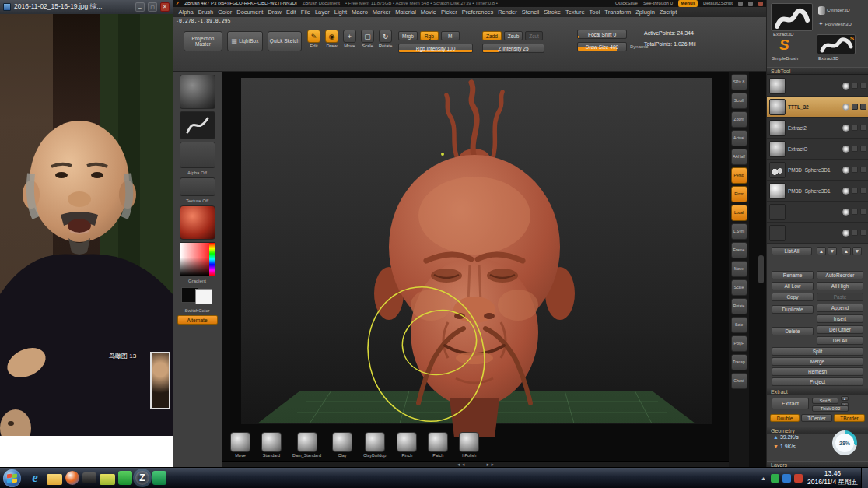  What do you see at coordinates (739, 83) in the screenshot?
I see `right-shelf-button: SPix 8` at bounding box center [739, 83].